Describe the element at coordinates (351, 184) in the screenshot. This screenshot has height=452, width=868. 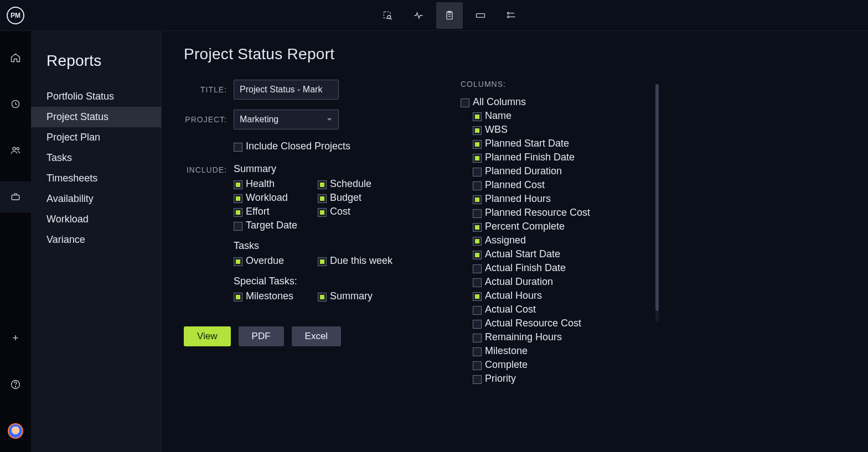
I see `checkbox-label: Schedule` at that location.